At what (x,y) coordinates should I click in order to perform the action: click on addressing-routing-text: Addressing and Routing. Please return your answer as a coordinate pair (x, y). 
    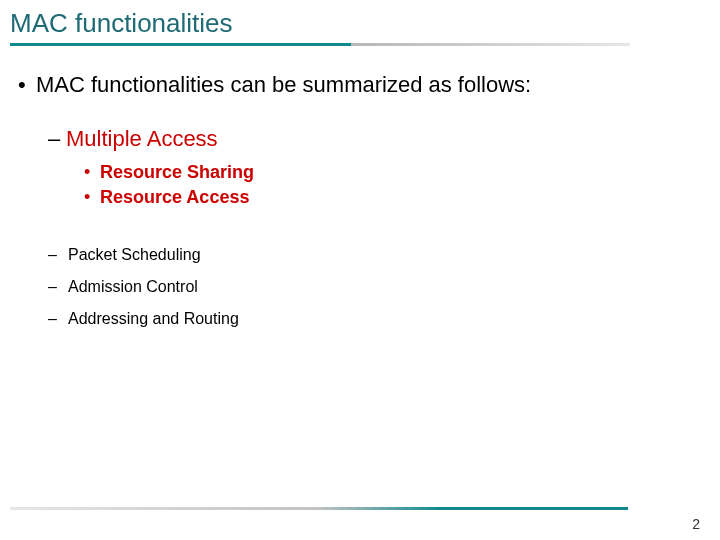
    Looking at the image, I should click on (154, 319).